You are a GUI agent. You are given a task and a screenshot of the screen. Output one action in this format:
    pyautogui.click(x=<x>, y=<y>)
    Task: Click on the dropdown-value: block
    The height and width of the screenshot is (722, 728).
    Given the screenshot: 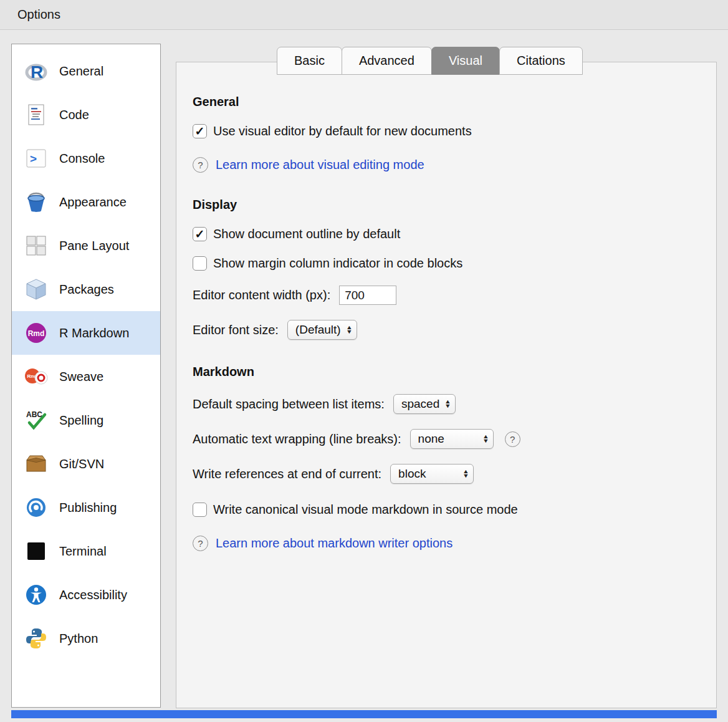 What is the action you would take?
    pyautogui.click(x=412, y=474)
    